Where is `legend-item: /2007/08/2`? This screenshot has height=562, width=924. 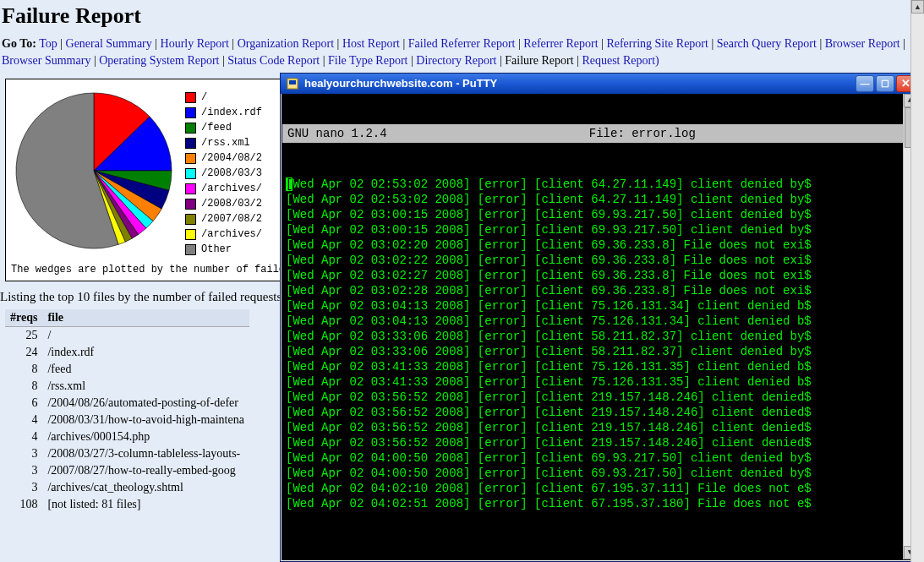 legend-item: /2007/08/2 is located at coordinates (223, 219).